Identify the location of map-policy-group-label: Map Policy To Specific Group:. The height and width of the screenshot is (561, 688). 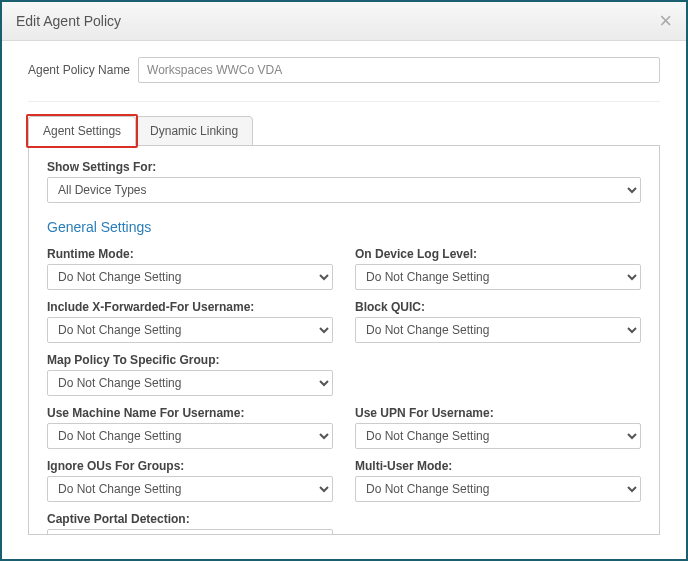
(190, 360).